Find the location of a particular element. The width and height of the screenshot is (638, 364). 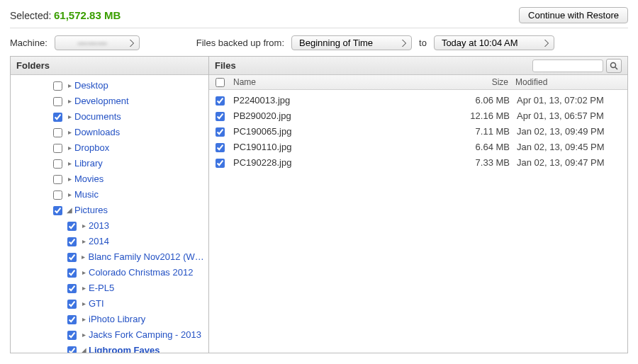

folder-row: ▸Downloads is located at coordinates (109, 132).